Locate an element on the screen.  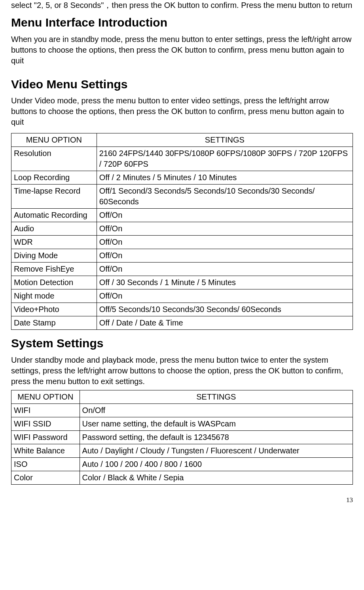
body-video-menu: Under Video mode, press the menu button … is located at coordinates (182, 112).